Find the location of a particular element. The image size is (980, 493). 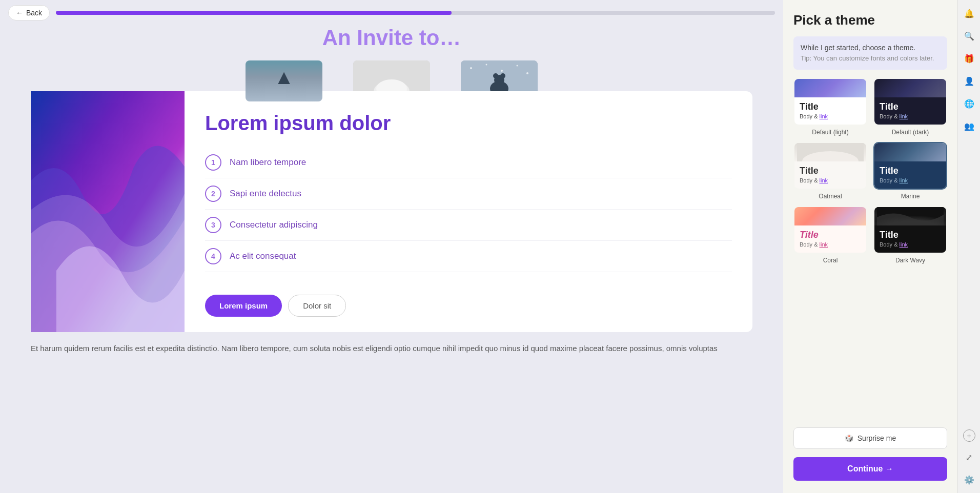

theme-item-dark-wavy: Title Body & link Dark Wavy is located at coordinates (910, 235).